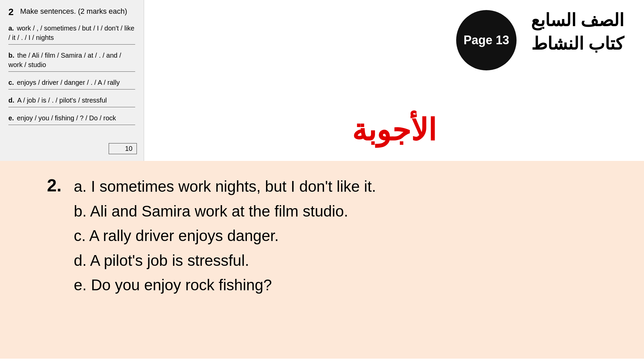  What do you see at coordinates (11, 82) in the screenshot?
I see `item-label-c: c.` at bounding box center [11, 82].